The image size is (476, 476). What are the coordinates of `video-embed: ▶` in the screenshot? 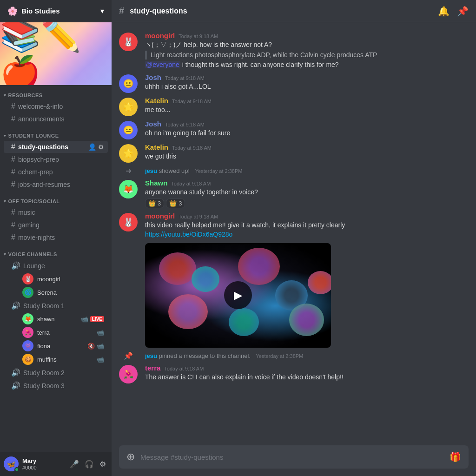 It's located at (238, 296).